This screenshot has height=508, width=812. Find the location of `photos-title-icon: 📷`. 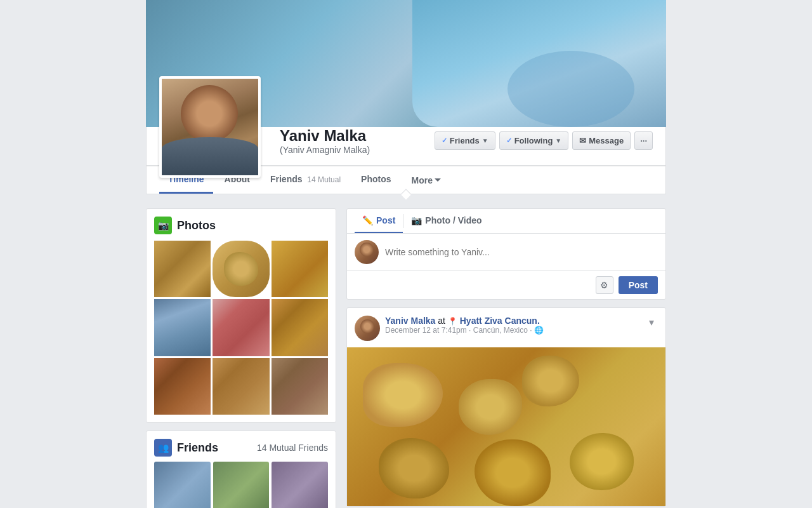

photos-title-icon: 📷 is located at coordinates (163, 225).